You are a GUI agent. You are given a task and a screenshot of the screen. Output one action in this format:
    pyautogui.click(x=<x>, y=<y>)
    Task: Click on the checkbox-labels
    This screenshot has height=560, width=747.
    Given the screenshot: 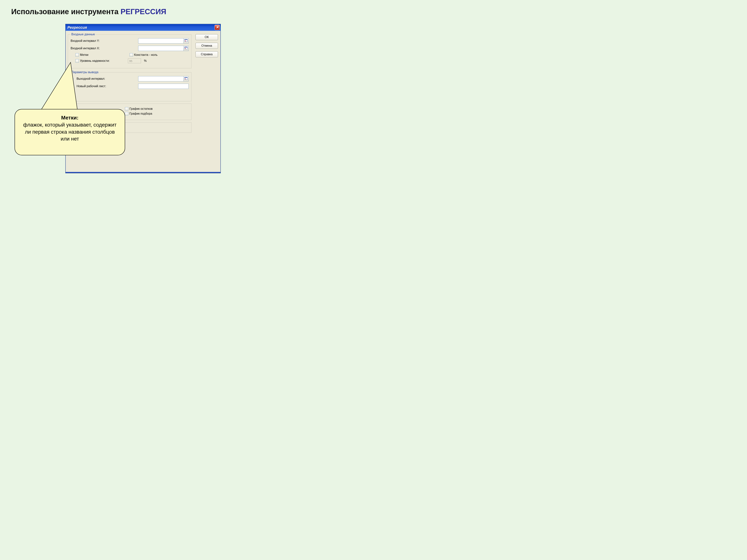 What is the action you would take?
    pyautogui.click(x=77, y=55)
    